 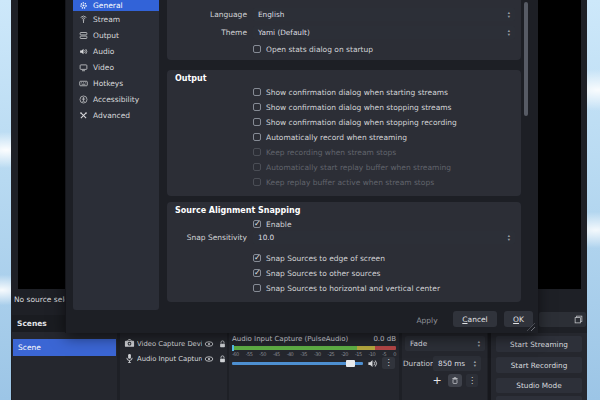 I want to click on checkbox-label: Snap Sources to horizontal and vertical …, so click(x=353, y=288).